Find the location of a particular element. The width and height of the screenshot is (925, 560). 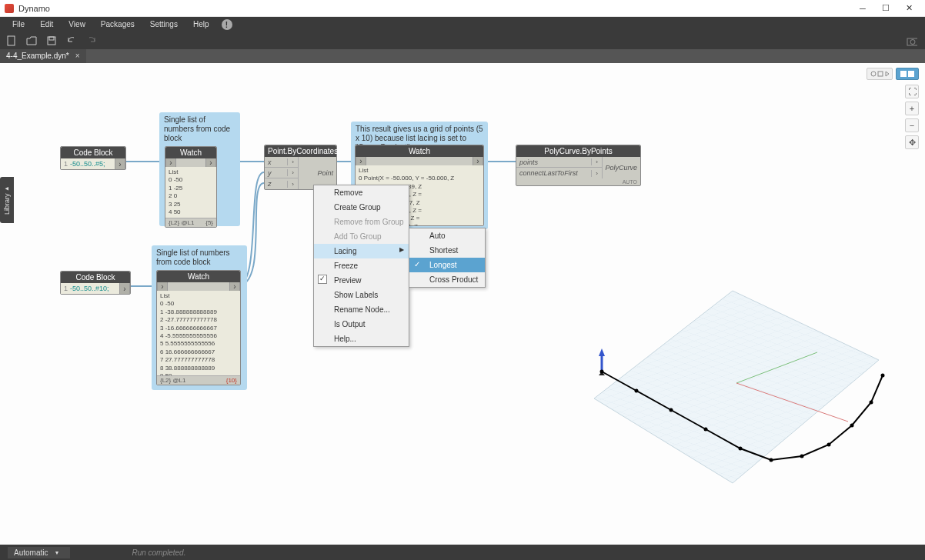

menu-packages: Packages is located at coordinates (118, 25).